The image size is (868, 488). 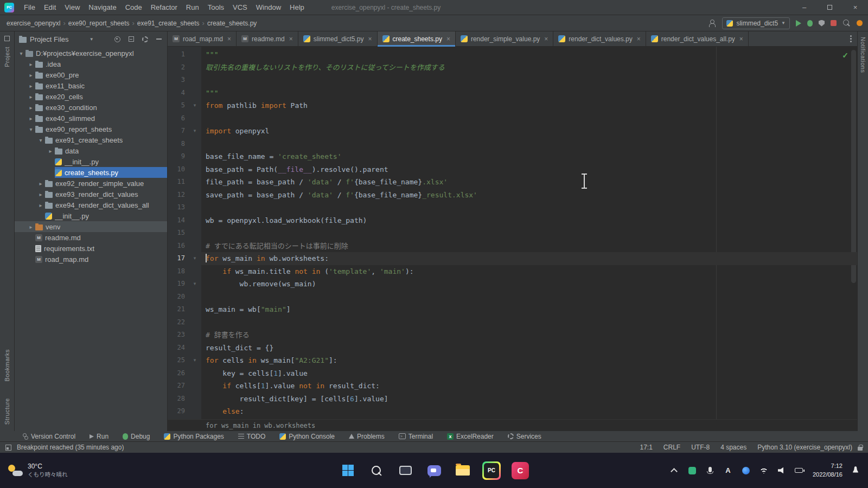 I want to click on code-line-27: 27 if cells[1].value not in result_dict:, so click(x=512, y=386).